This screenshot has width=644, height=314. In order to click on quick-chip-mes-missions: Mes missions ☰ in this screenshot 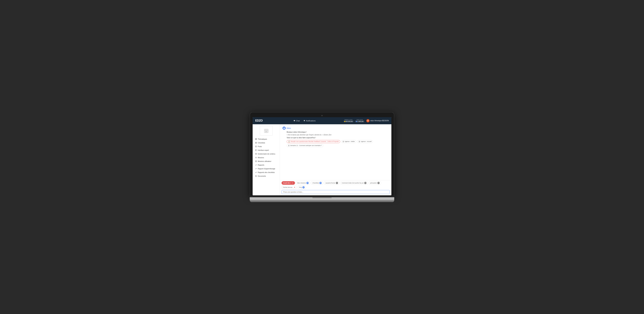, I will do `click(303, 183)`.